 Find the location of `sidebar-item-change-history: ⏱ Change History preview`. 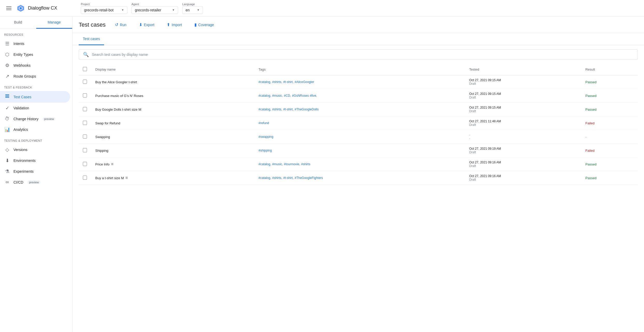

sidebar-item-change-history: ⏱ Change History preview is located at coordinates (35, 119).